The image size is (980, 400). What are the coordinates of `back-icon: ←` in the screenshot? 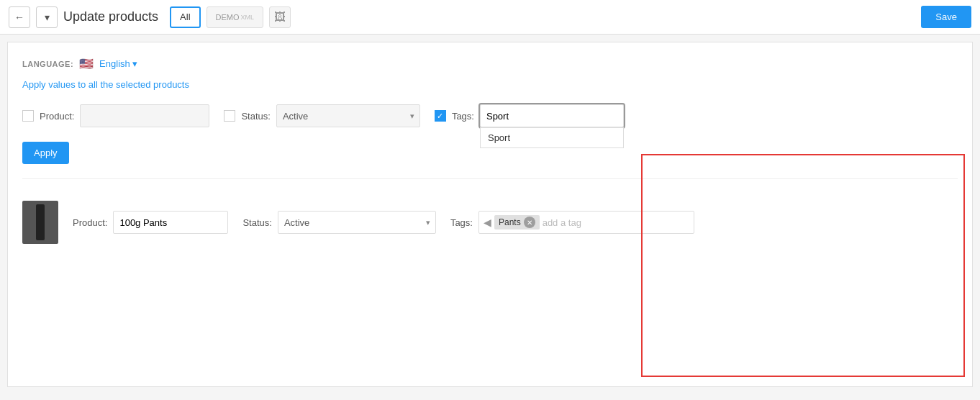 It's located at (19, 17).